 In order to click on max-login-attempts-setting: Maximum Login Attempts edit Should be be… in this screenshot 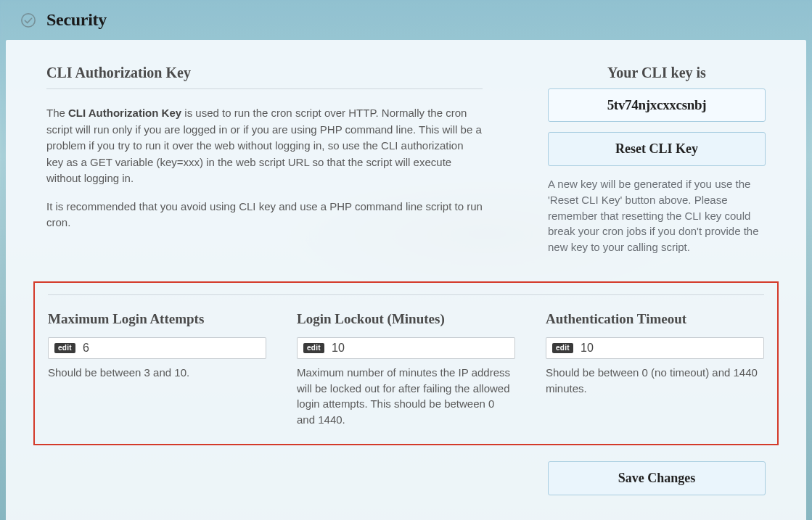, I will do `click(157, 370)`.